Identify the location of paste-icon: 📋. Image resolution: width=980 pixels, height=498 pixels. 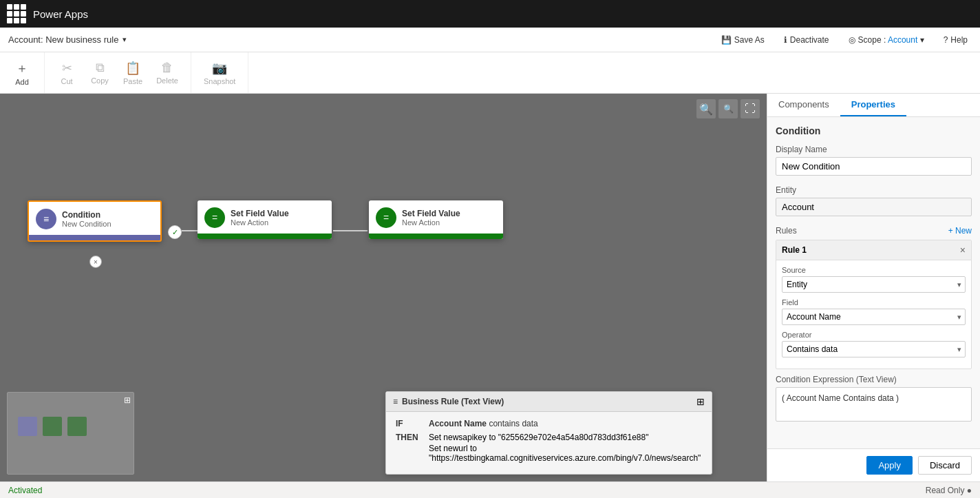
(133, 68).